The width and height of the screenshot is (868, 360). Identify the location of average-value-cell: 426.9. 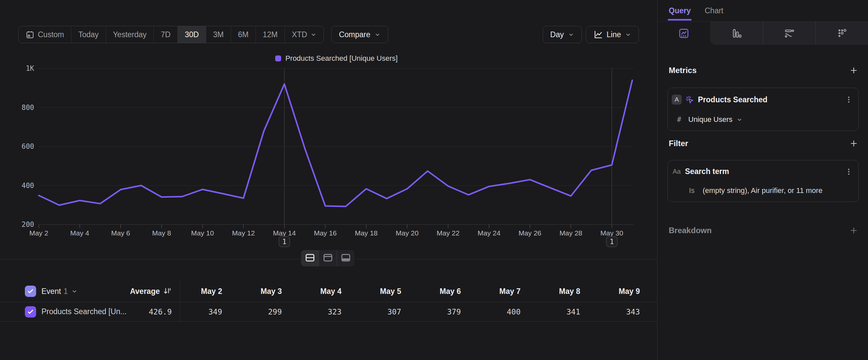
(145, 312).